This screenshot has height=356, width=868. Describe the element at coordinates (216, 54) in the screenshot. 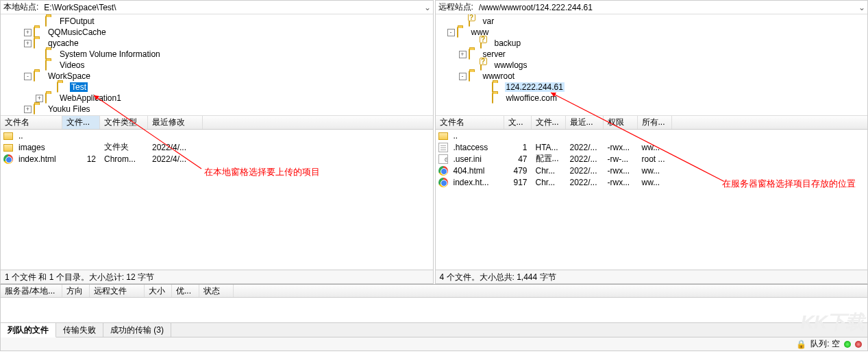

I see `tree-row: System Volume Information` at that location.